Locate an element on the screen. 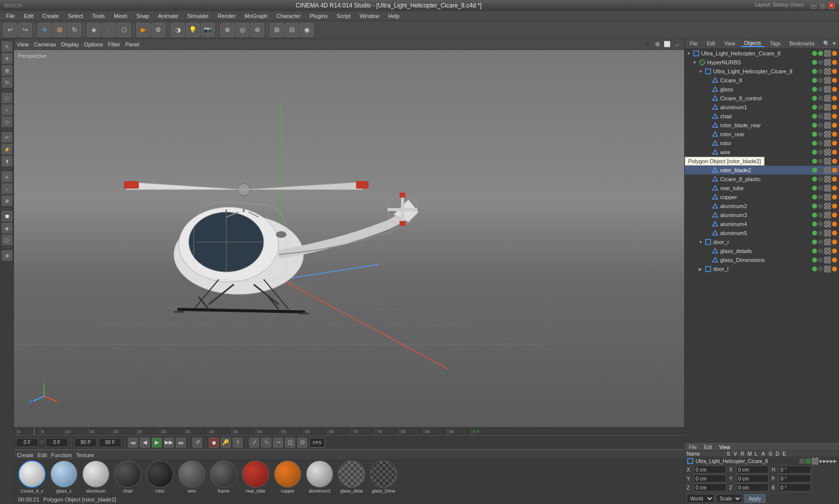 Image resolution: width=839 pixels, height=504 pixels. glasses-button: ◉ is located at coordinates (307, 30).